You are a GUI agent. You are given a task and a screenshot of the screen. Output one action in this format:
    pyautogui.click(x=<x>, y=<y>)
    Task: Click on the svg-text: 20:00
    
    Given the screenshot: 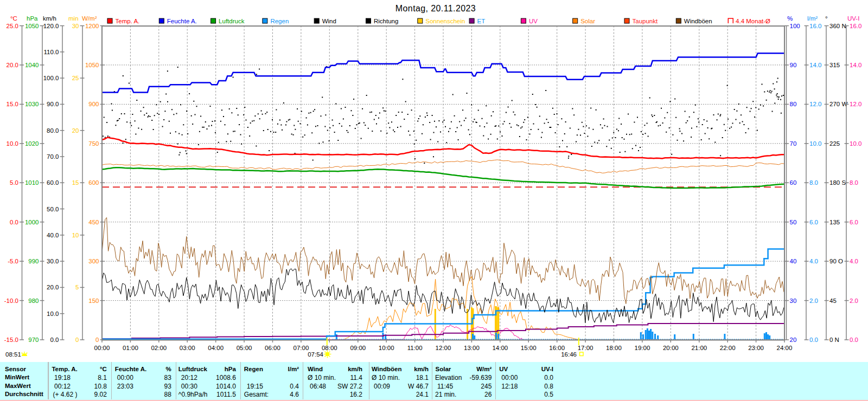 What is the action you would take?
    pyautogui.click(x=671, y=348)
    